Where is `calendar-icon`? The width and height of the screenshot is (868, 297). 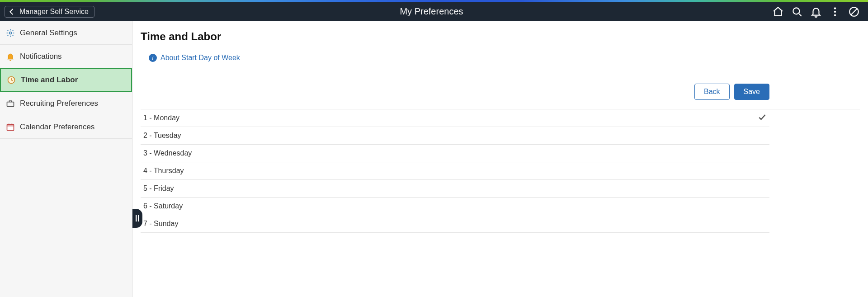 calendar-icon is located at coordinates (10, 127).